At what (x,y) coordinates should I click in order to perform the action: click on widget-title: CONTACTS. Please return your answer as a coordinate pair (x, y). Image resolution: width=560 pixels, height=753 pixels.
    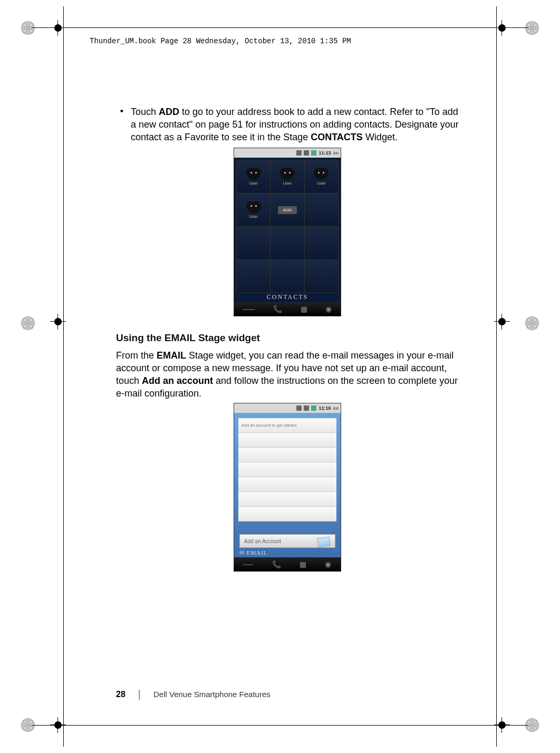
    Looking at the image, I should click on (287, 297).